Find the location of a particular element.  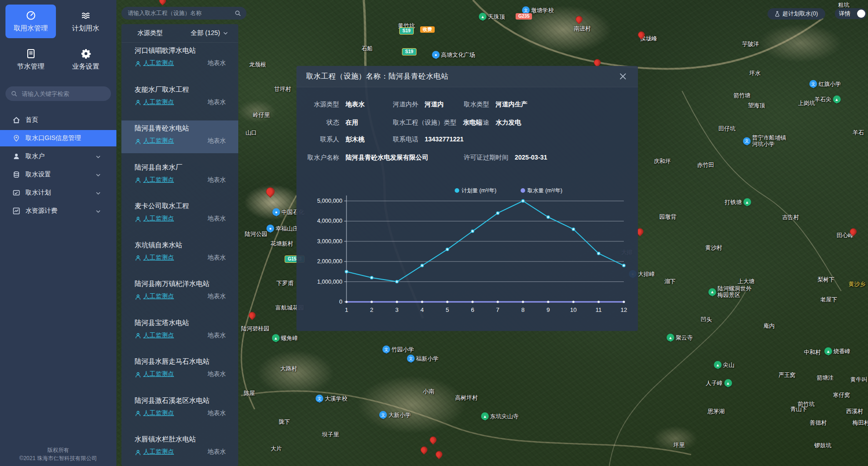

map-label-text: 大溪学校 is located at coordinates (336, 399).